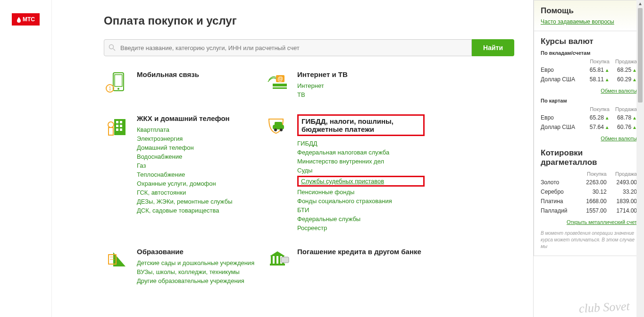 Image resolution: width=644 pixels, height=317 pixels. What do you see at coordinates (589, 182) in the screenshot?
I see `metal-row: Золото2263.002493.00` at bounding box center [589, 182].